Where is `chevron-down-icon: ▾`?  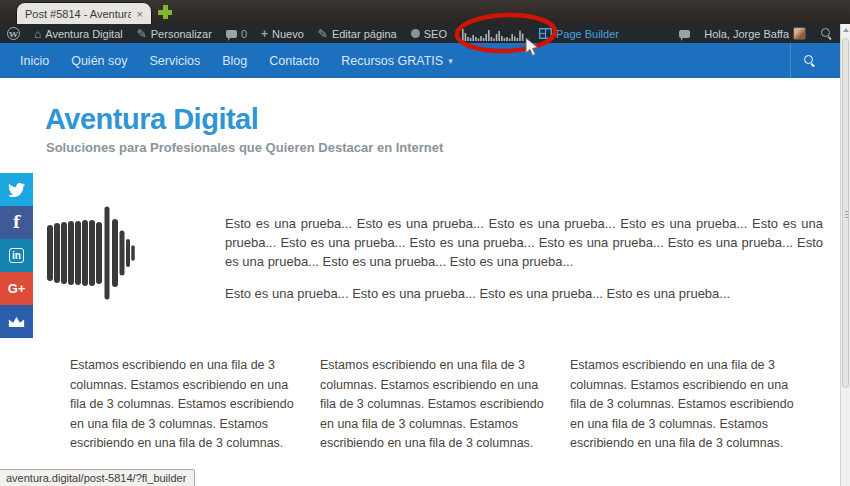 chevron-down-icon: ▾ is located at coordinates (450, 61).